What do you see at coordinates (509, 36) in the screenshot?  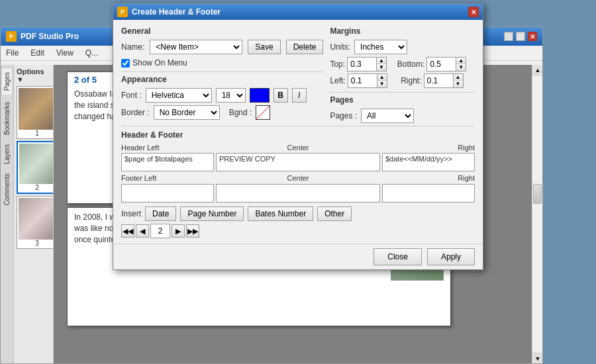 I see `minimize-btn: _` at bounding box center [509, 36].